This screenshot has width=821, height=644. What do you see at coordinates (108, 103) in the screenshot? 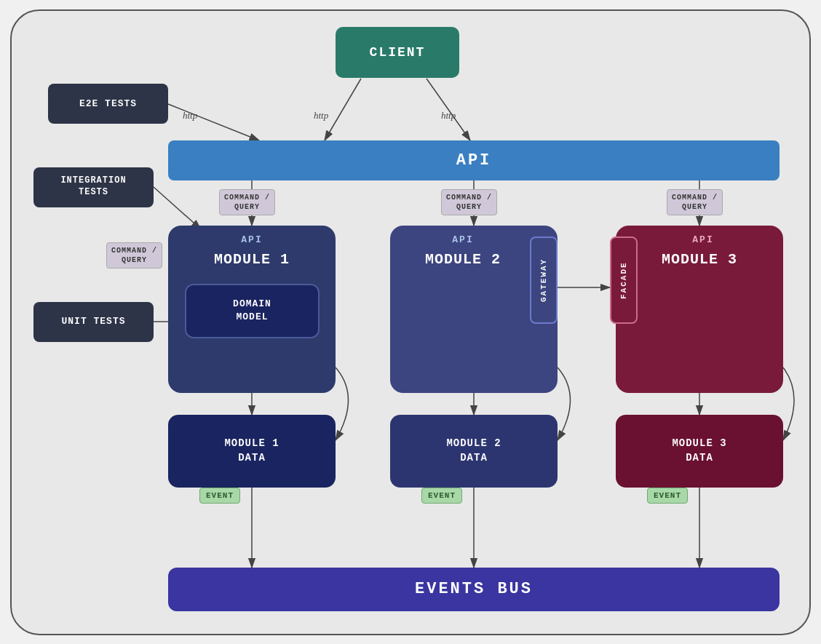
I see `e2e-tests-box: E2E TESTS` at bounding box center [108, 103].